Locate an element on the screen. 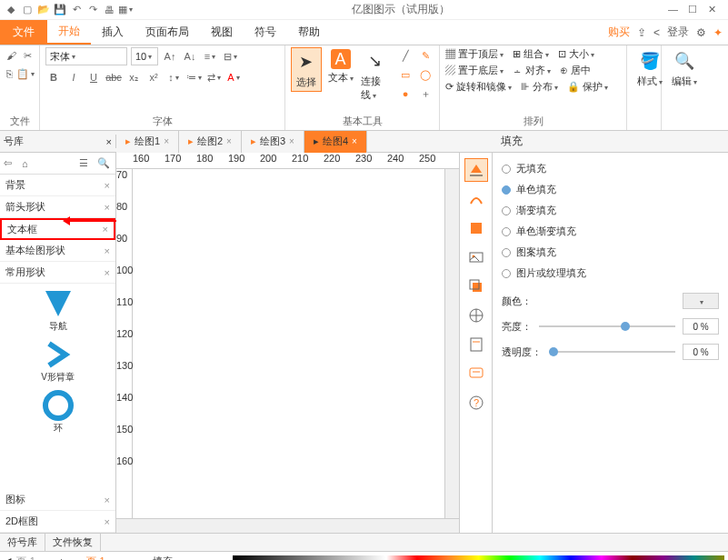  lib-close-icon: × is located at coordinates (109, 142).